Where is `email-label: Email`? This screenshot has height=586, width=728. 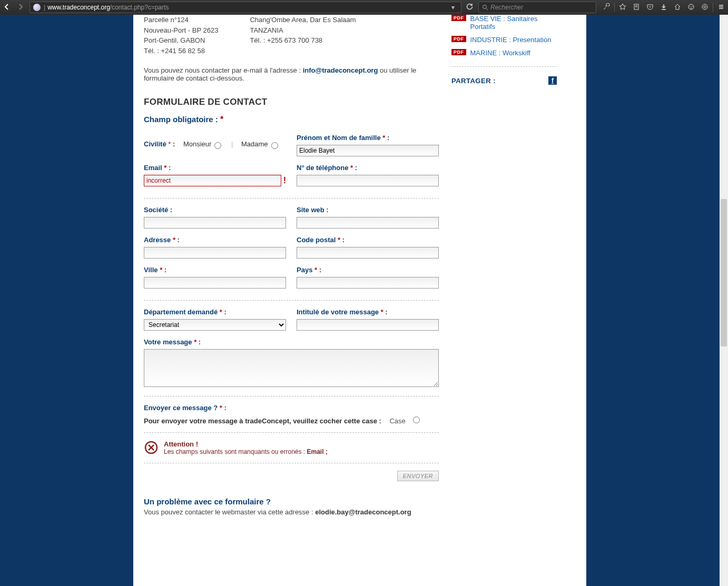
email-label: Email is located at coordinates (153, 167).